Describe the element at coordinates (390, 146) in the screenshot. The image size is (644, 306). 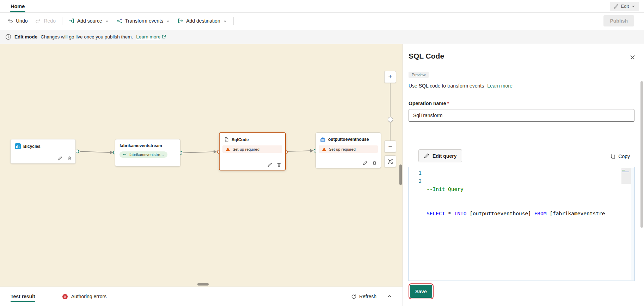
I see `zoom-out-button: −` at that location.